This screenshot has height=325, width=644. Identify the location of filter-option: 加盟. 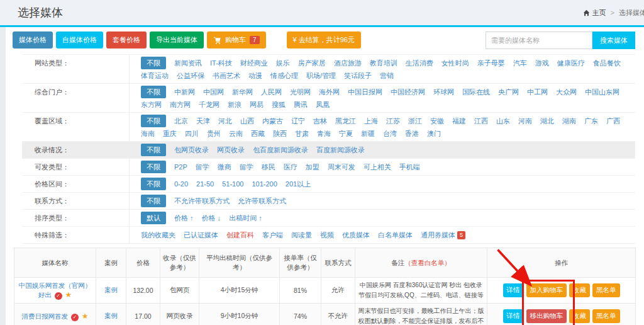
(313, 167).